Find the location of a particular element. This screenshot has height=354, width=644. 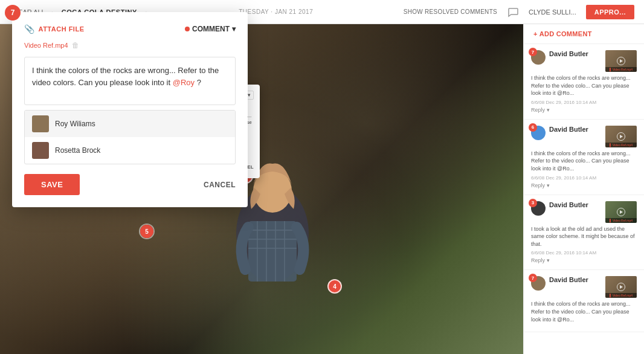

comment-entry-4: 7 David Butler ▌ Video Ref.mp4 I think t… is located at coordinates (584, 301).